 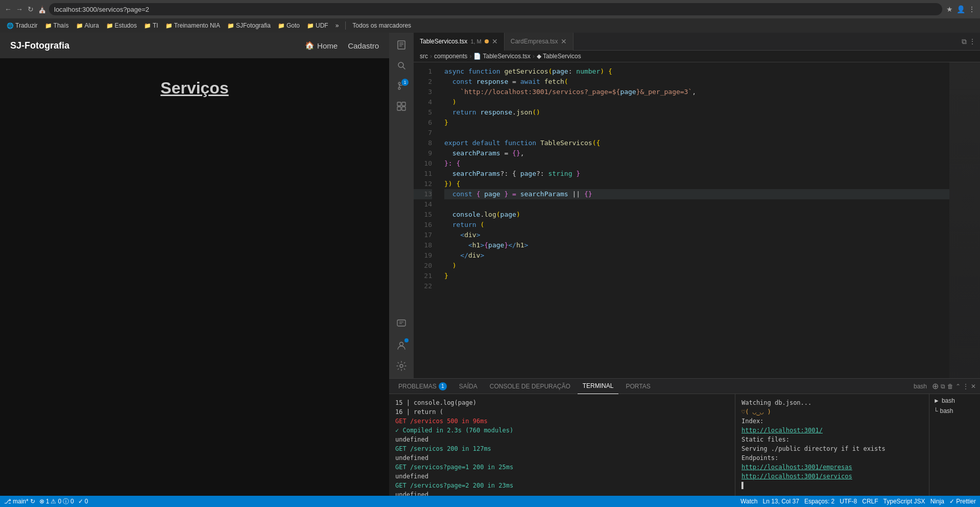 I want to click on error-icon: ⊗, so click(x=42, y=501).